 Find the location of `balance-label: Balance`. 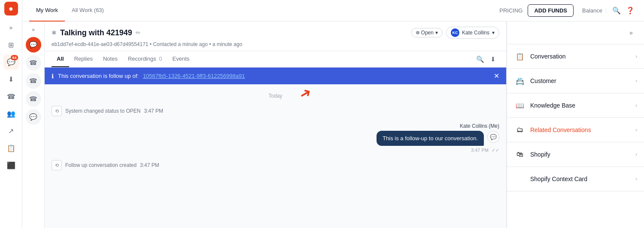

balance-label: Balance is located at coordinates (592, 10).